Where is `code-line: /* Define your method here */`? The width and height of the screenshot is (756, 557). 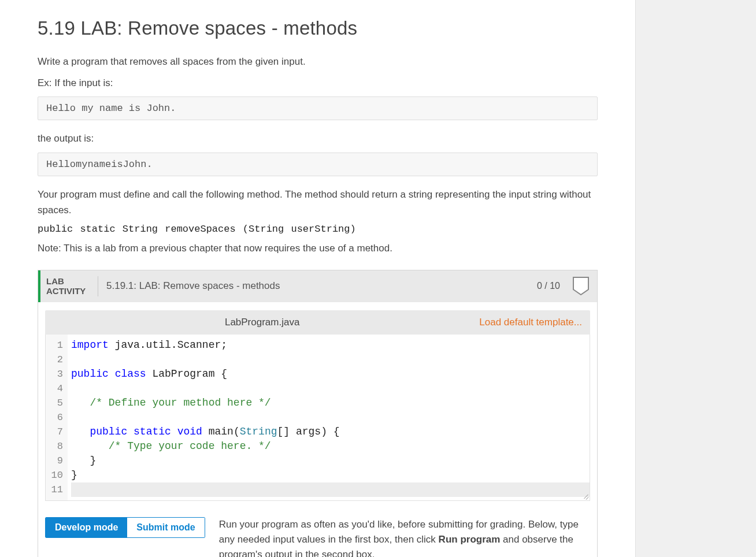
code-line: /* Define your method here */ is located at coordinates (331, 403).